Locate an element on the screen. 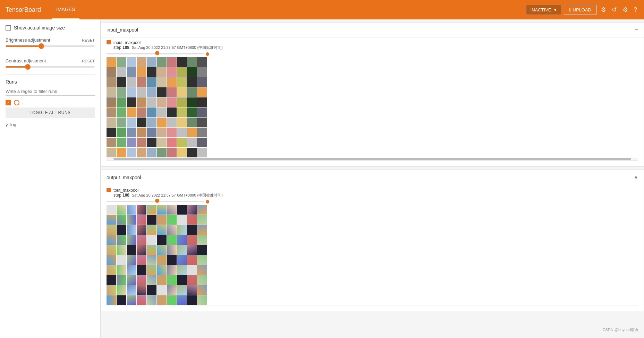  nav-images: IMAGES is located at coordinates (66, 10).